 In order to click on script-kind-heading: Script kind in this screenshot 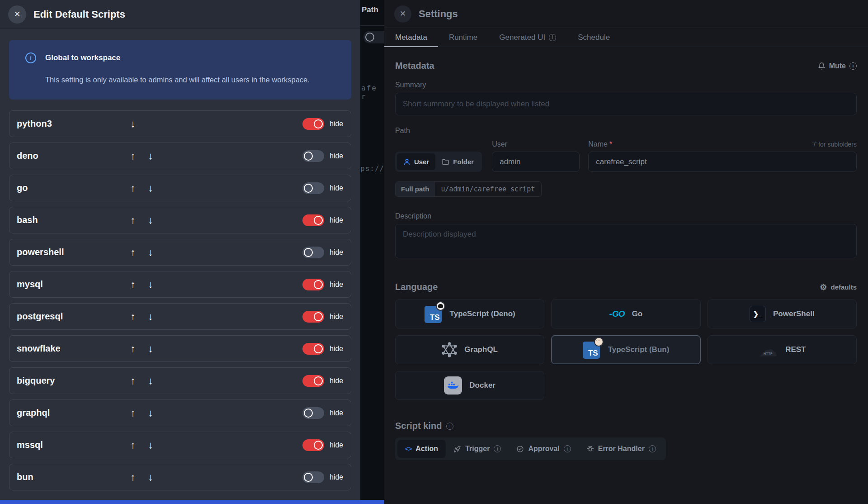, I will do `click(419, 426)`.